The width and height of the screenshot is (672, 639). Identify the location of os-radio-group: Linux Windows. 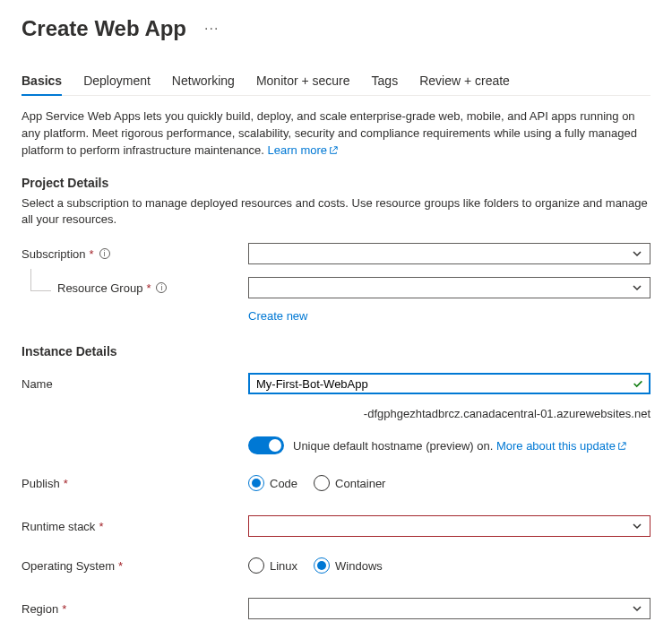
(450, 566).